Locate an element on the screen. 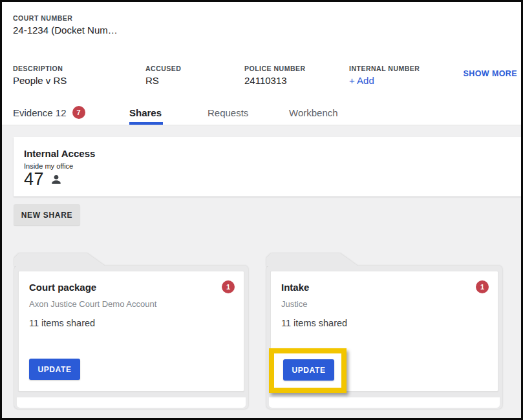  share-title: Court package is located at coordinates (63, 287).